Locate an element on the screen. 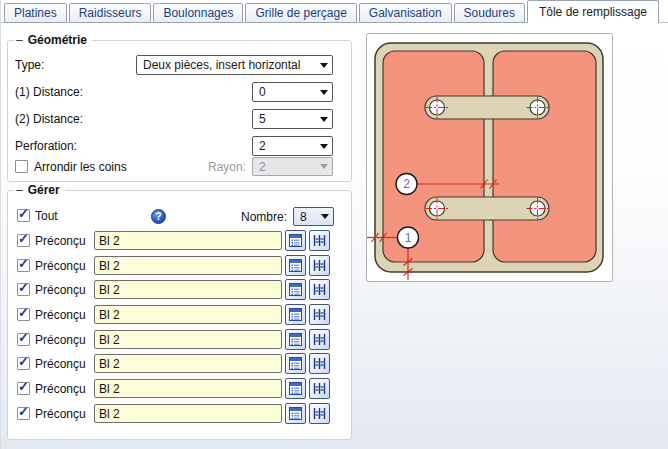 The image size is (668, 449). rayon-label: Rayon: is located at coordinates (216, 167).